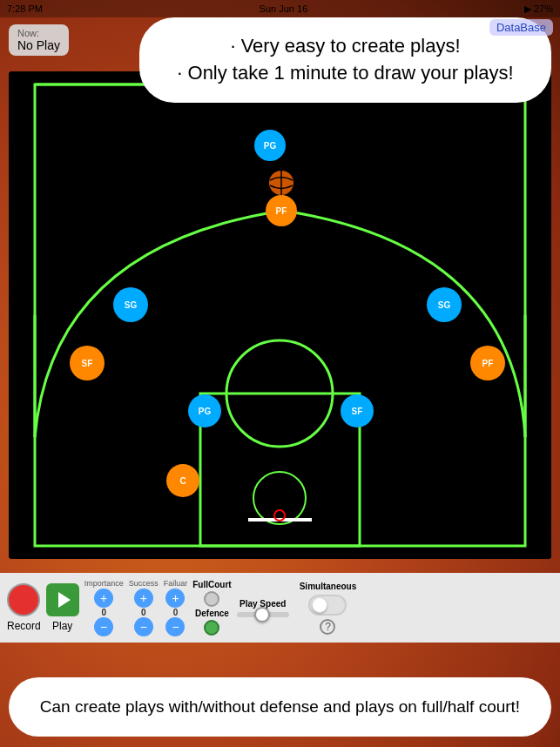  What do you see at coordinates (104, 598) in the screenshot?
I see `importance-increment: +` at bounding box center [104, 598].